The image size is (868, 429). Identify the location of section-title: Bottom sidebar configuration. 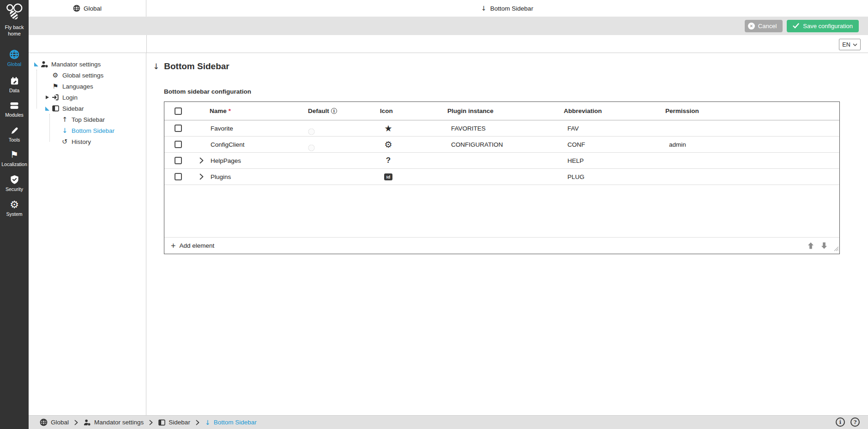
(516, 91).